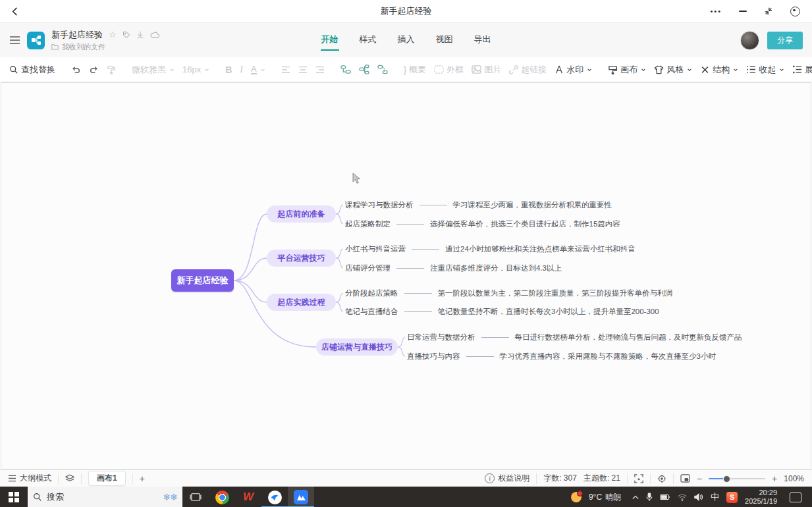 This screenshot has height=507, width=812. Describe the element at coordinates (445, 40) in the screenshot. I see `tab-view: 视图` at that location.